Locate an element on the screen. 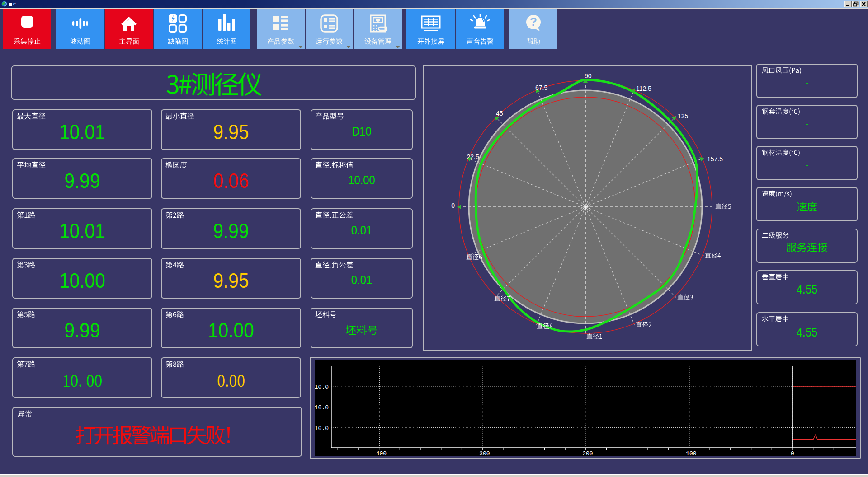  svg-text: -200 is located at coordinates (586, 454).